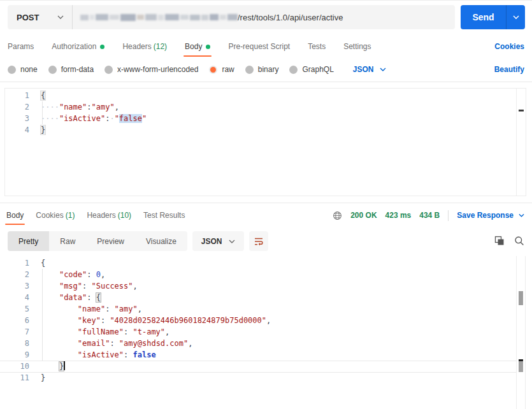 This screenshot has width=532, height=409. What do you see at coordinates (429, 215) in the screenshot?
I see `size-badge: 434 B` at bounding box center [429, 215].